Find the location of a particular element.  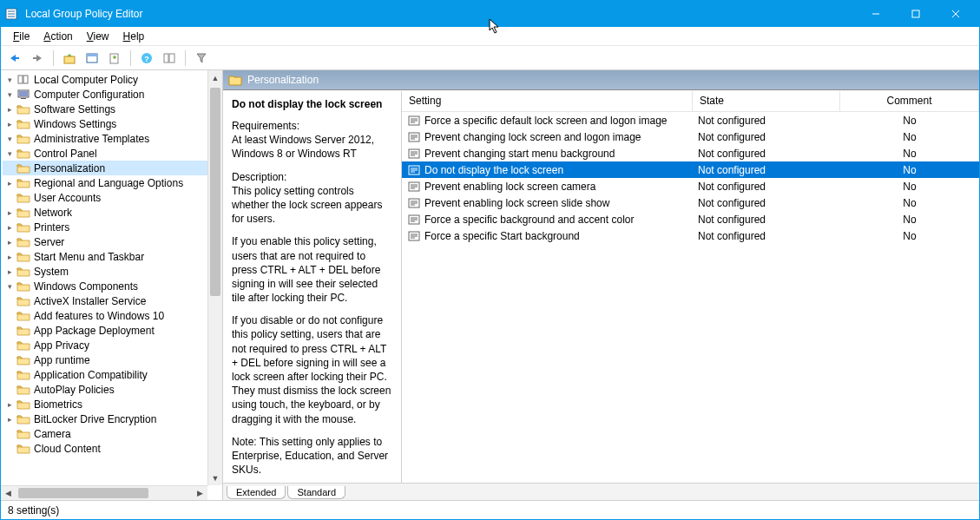

list-row: Force a specific background and accent c… is located at coordinates (691, 219).